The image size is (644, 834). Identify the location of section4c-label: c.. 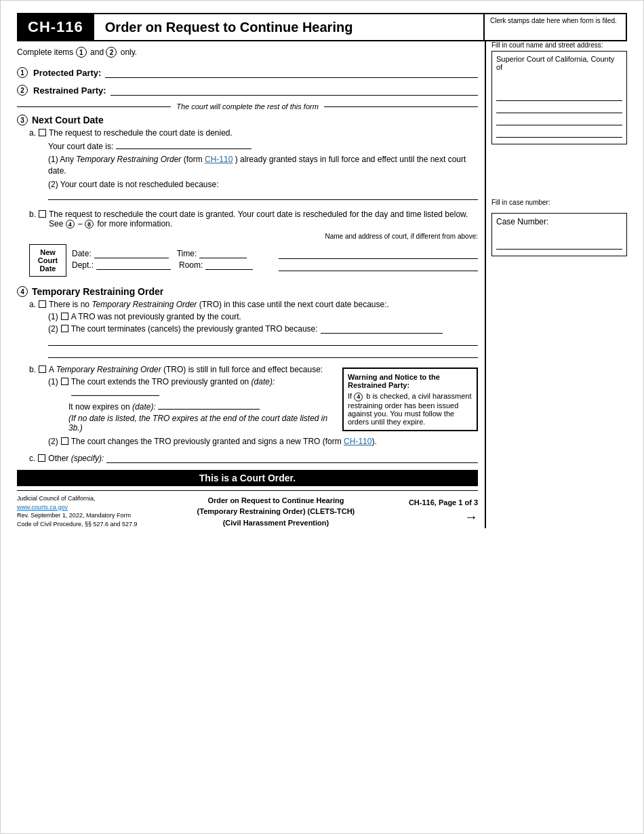
(33, 458).